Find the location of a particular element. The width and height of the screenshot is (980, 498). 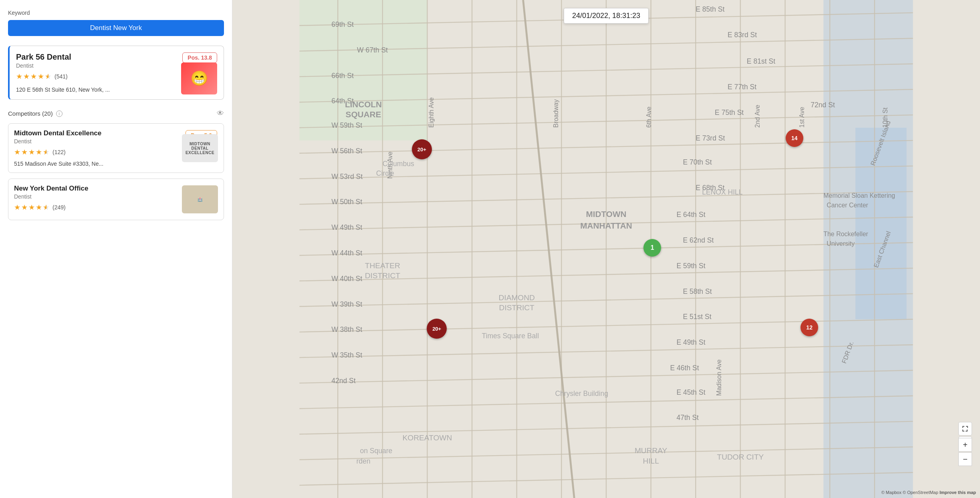

svg-text: 69th St is located at coordinates (343, 24).